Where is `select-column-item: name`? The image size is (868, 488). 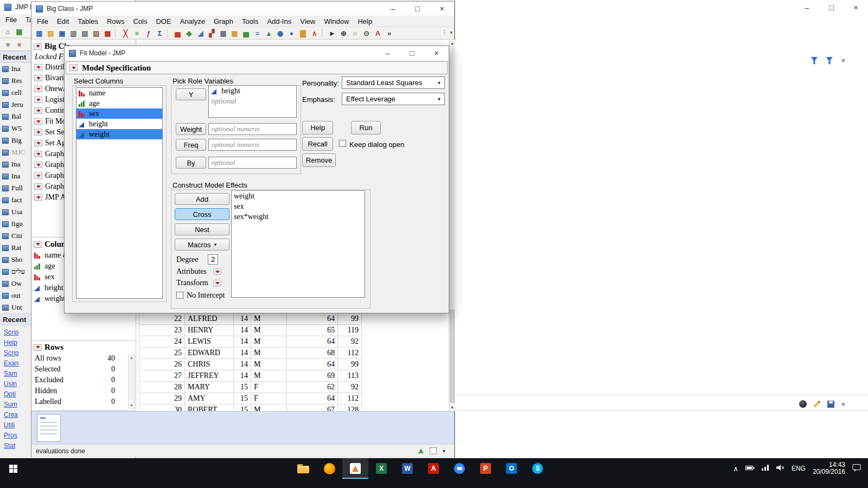 select-column-item: name is located at coordinates (119, 93).